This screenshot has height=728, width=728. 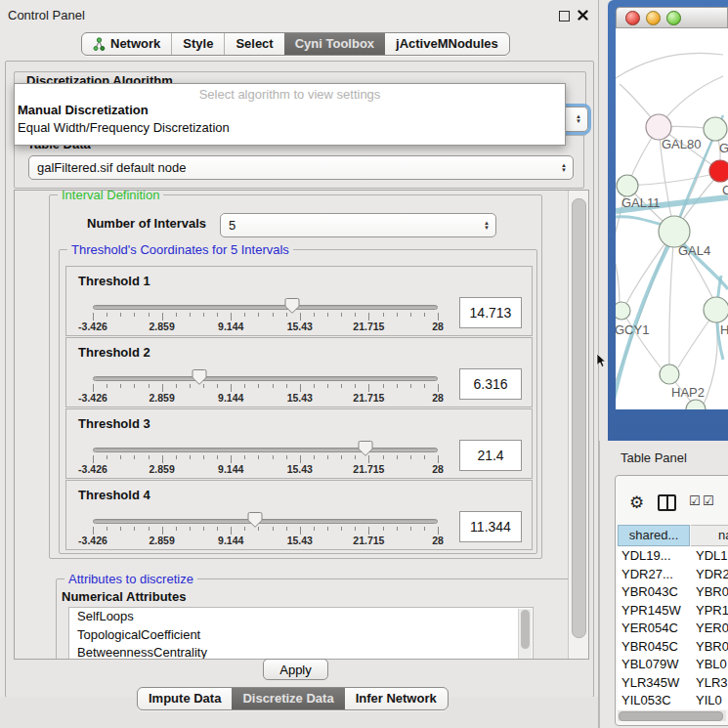 What do you see at coordinates (197, 44) in the screenshot?
I see `tab-style: Style` at bounding box center [197, 44].